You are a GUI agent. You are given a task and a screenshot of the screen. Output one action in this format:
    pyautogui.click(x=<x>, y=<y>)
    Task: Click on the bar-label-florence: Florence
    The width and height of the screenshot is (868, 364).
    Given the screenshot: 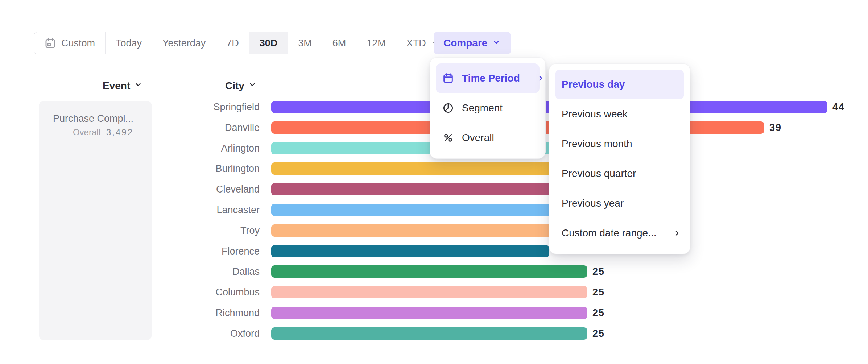 What is the action you would take?
    pyautogui.click(x=130, y=251)
    